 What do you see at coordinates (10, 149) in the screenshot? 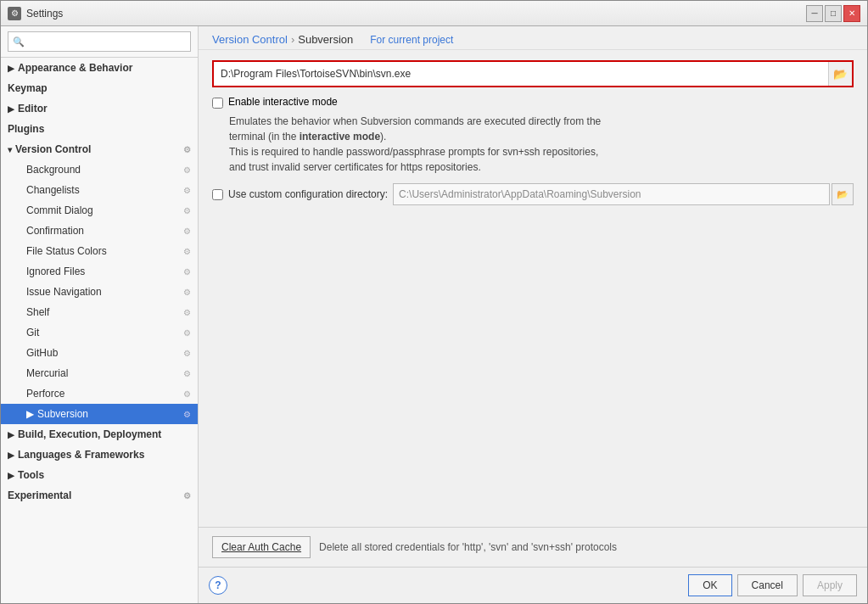
I see `expand-arrow-vc: ▾` at bounding box center [10, 149].